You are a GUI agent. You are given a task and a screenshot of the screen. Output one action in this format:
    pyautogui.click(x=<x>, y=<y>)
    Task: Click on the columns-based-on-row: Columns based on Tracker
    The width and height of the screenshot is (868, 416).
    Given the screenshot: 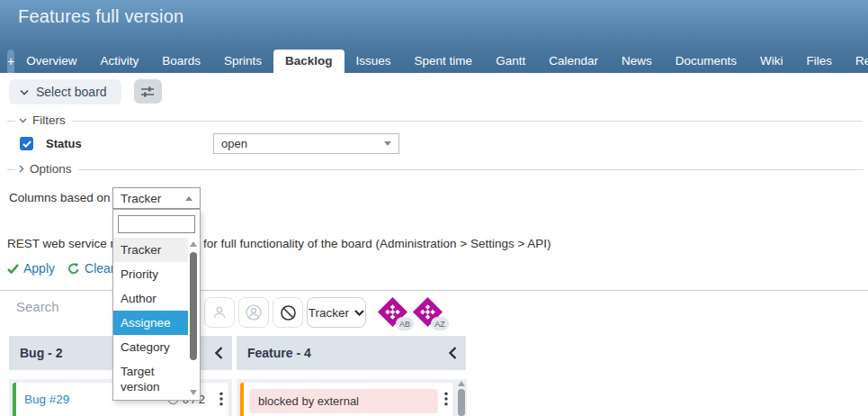 What is the action you would take?
    pyautogui.click(x=59, y=198)
    